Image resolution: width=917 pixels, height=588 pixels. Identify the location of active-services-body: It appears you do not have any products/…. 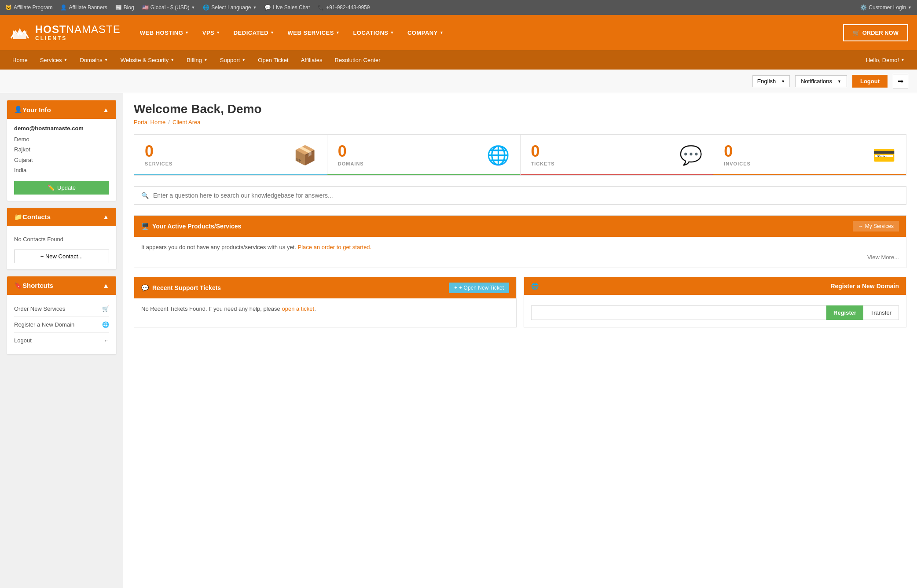
(520, 252).